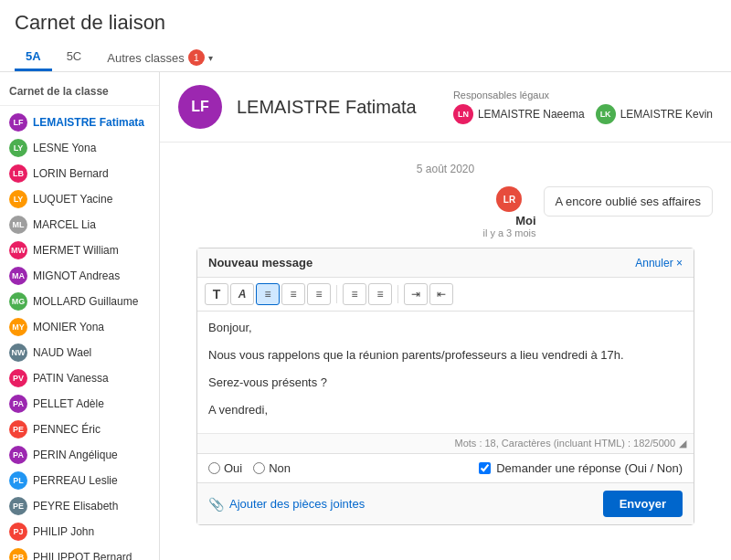 This screenshot has height=560, width=731. What do you see at coordinates (64, 532) in the screenshot?
I see `student-name: PHILIP John` at bounding box center [64, 532].